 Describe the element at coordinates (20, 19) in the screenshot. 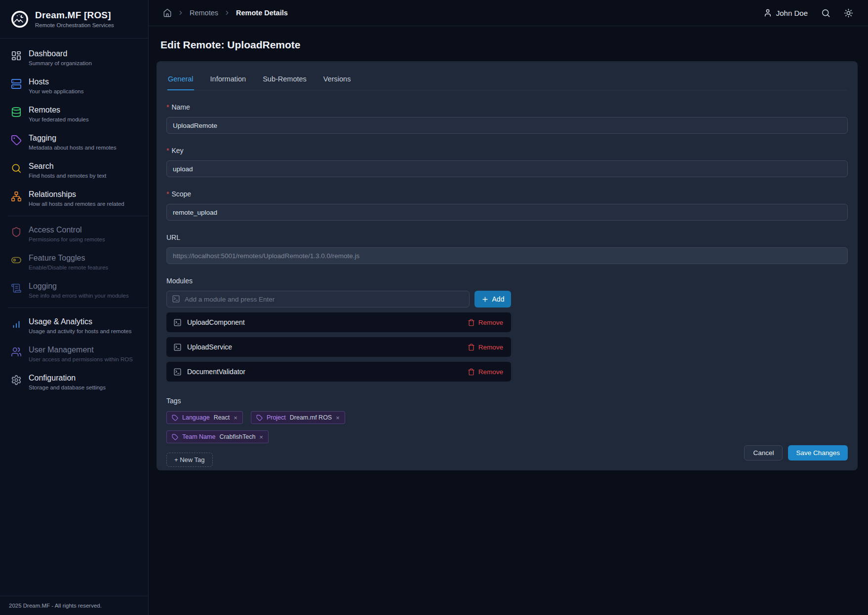

I see `app-logo-icon` at that location.